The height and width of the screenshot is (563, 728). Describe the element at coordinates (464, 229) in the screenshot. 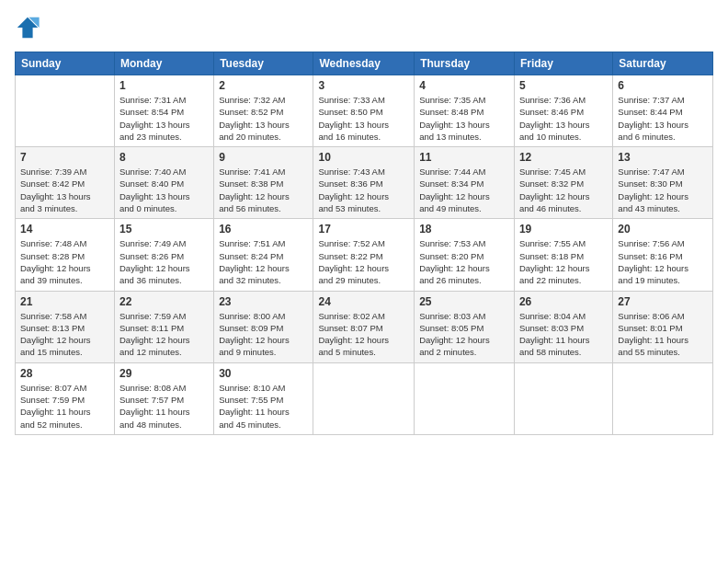

I see `day-number: 18` at that location.